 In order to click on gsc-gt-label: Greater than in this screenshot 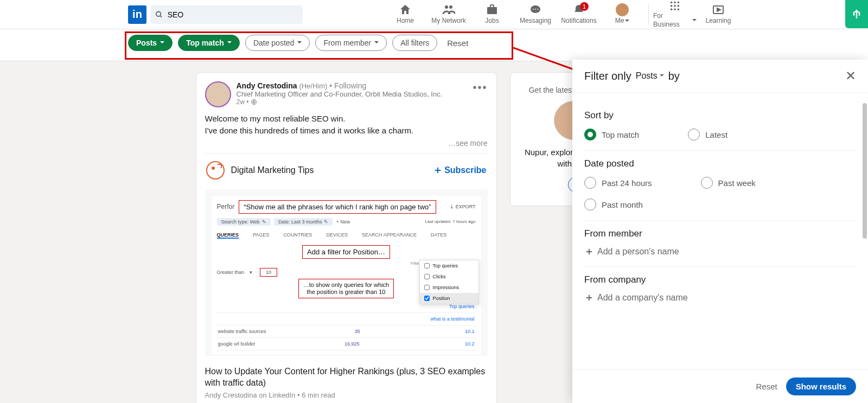, I will do `click(231, 272)`.